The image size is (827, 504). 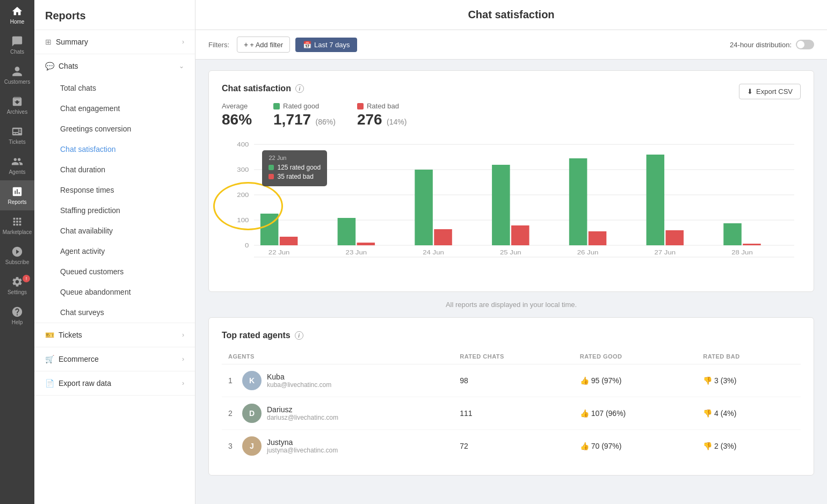 I want to click on date-range-button: 📅 Last 7 days, so click(x=327, y=45).